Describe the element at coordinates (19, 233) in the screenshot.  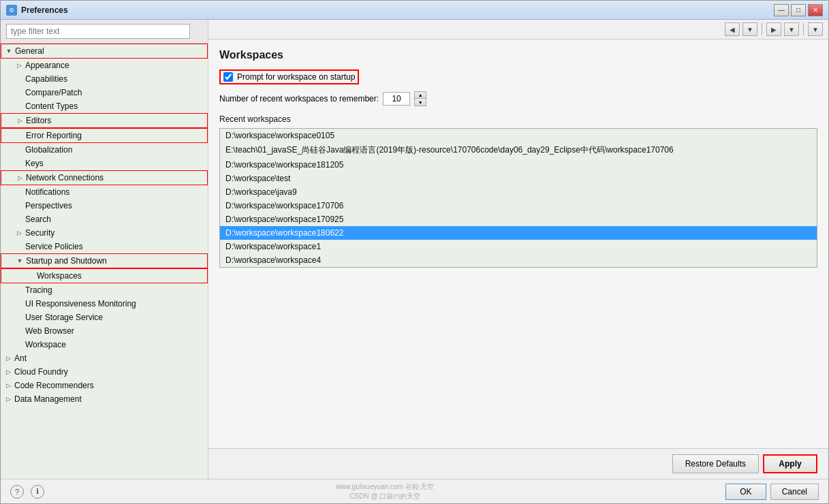
I see `tree-toggle-security: ▷` at that location.